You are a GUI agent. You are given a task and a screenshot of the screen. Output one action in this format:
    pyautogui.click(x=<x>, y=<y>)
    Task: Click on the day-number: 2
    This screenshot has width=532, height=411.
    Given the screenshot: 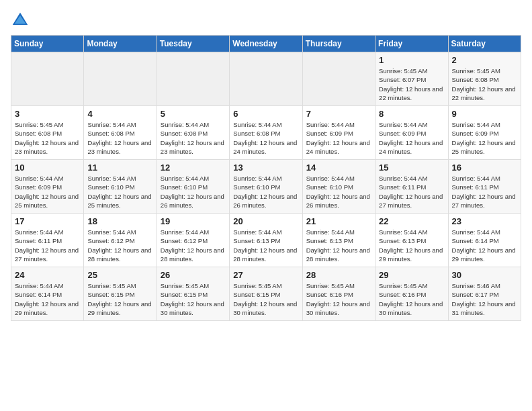 What is the action you would take?
    pyautogui.click(x=485, y=60)
    